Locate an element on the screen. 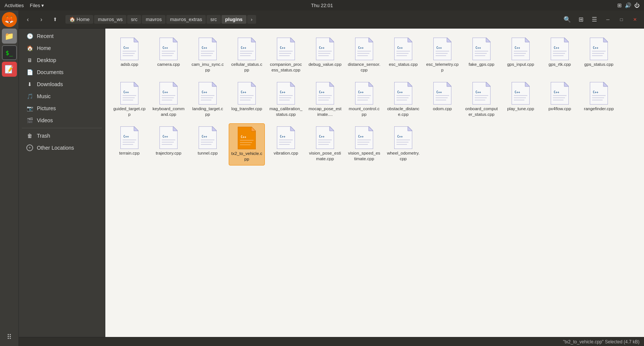 The width and height of the screenshot is (644, 346). sidebar-item-videos: 🎬 Videos is located at coordinates (62, 120).